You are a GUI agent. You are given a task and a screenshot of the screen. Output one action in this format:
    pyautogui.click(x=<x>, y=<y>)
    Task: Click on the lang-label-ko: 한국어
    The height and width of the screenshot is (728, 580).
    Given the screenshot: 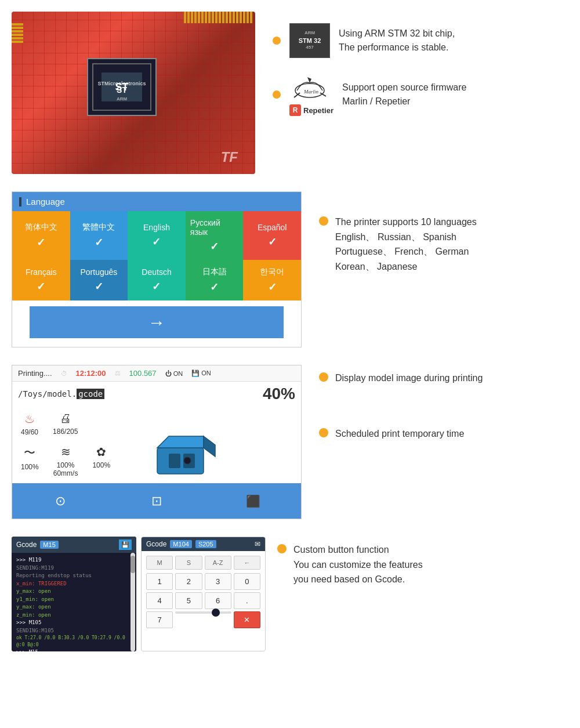 What is the action you would take?
    pyautogui.click(x=272, y=272)
    